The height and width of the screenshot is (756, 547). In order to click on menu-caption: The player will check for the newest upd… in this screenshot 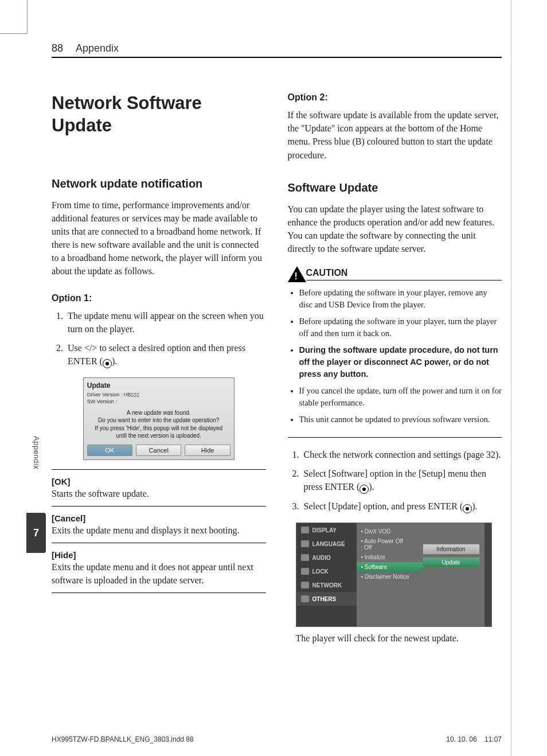, I will do `click(399, 638)`.